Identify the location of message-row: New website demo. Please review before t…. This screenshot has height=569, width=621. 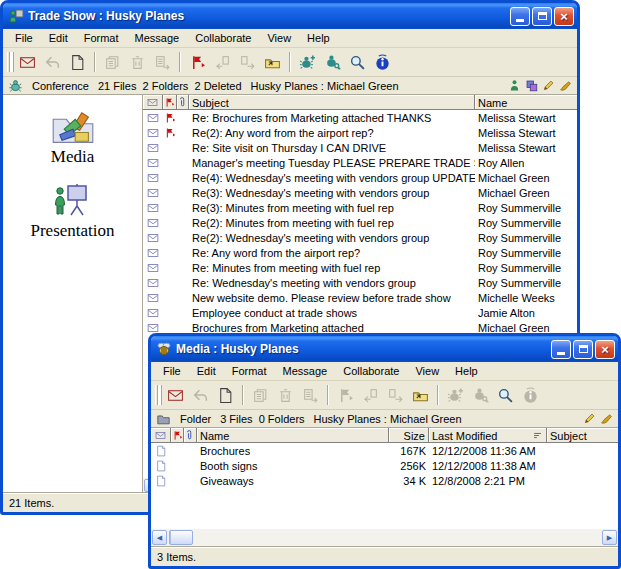
(360, 298).